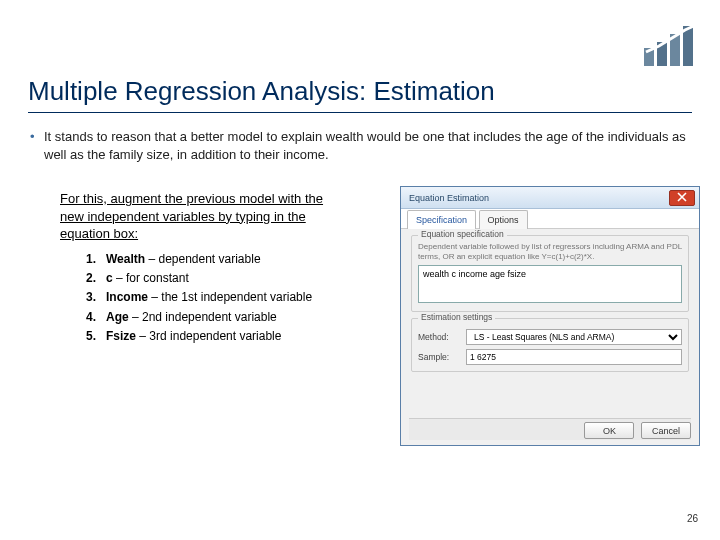  What do you see at coordinates (199, 278) in the screenshot?
I see `list-item: 2.c – for constant` at bounding box center [199, 278].